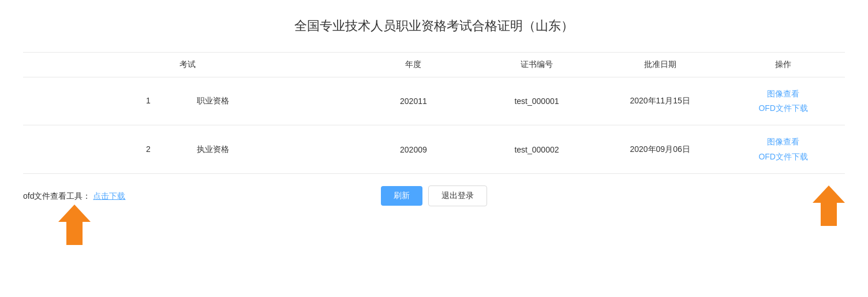  Describe the element at coordinates (660, 149) in the screenshot. I see `cell-date-2: 2020年09月06日` at that location.